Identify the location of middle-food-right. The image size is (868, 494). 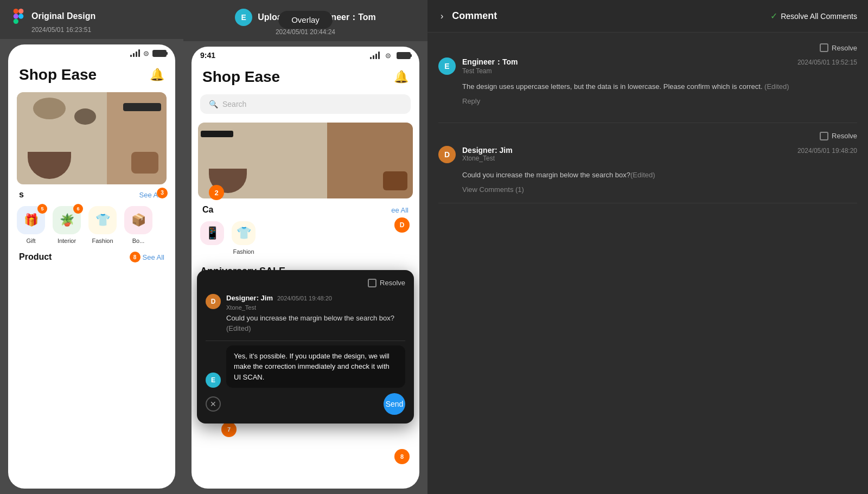
(370, 161).